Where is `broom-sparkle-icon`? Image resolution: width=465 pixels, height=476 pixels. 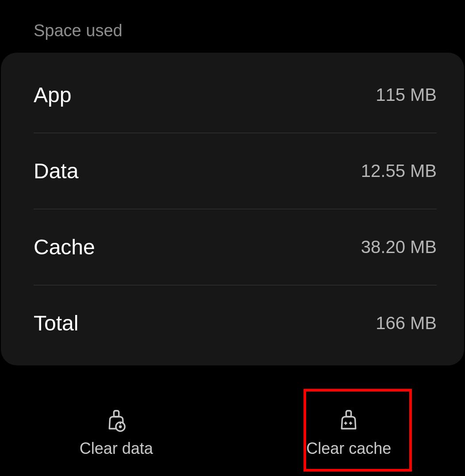 broom-sparkle-icon is located at coordinates (349, 421).